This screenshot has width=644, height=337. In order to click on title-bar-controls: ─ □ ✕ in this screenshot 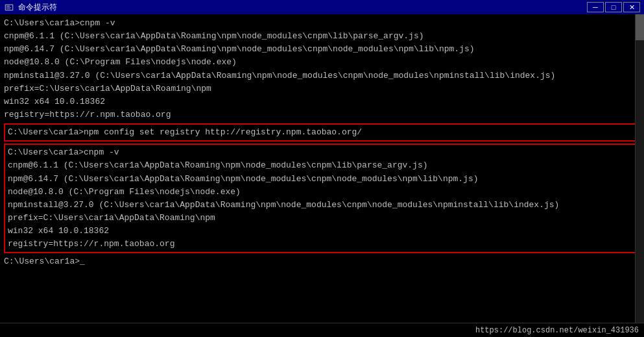, I will do `click(614, 7)`.